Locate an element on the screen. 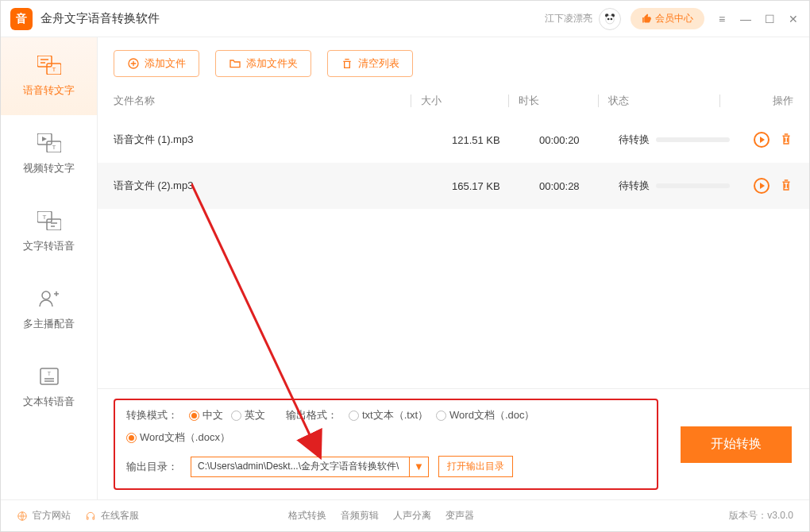 The width and height of the screenshot is (810, 532). col-header-name: 文件名称 is located at coordinates (262, 101).